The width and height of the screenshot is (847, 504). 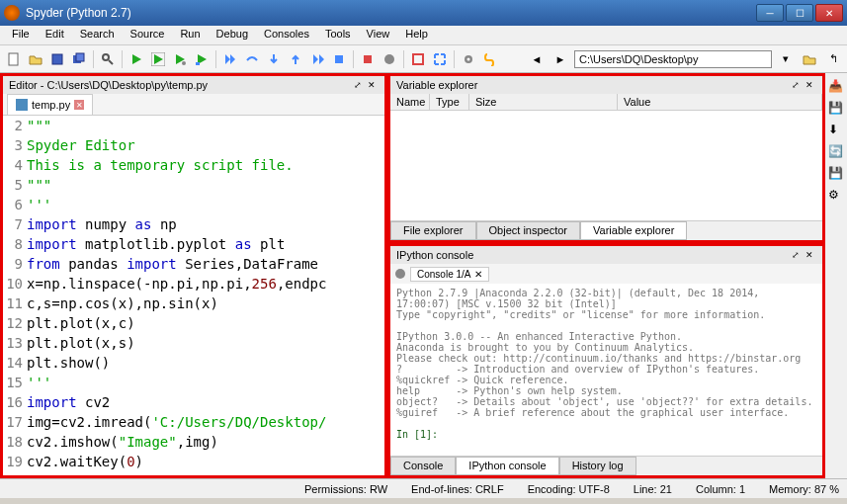 I want to click on toolbar: ◄ ► ▾ ↰, so click(x=423, y=59).